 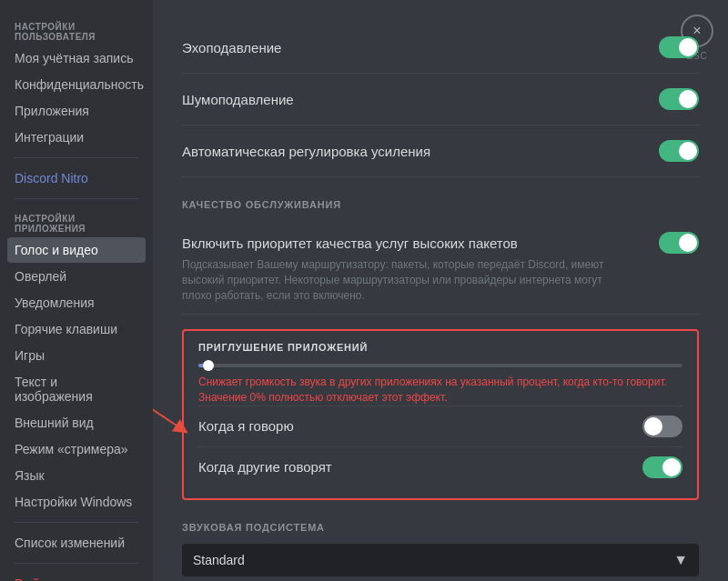 I want to click on sidebar-item-text: Текст и изображения, so click(x=76, y=389).